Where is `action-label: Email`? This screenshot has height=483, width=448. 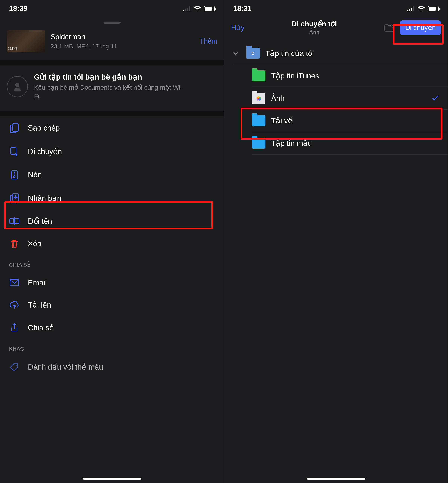 action-label: Email is located at coordinates (37, 283).